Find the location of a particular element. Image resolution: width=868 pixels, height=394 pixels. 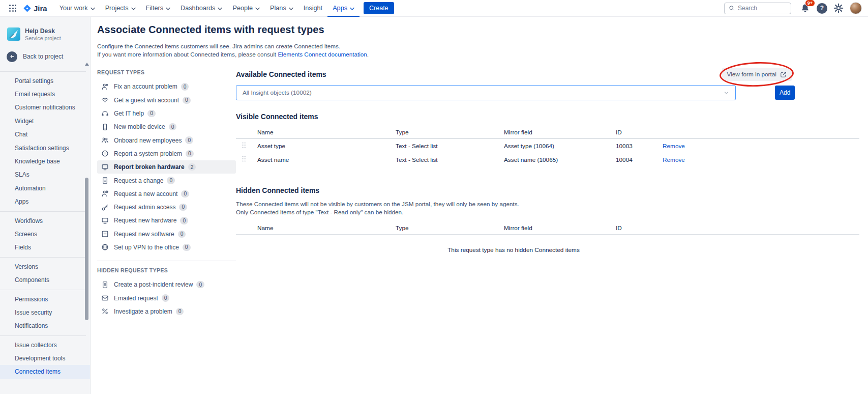

sidebar-item-issue-collectors: Issue collectors is located at coordinates (45, 345).